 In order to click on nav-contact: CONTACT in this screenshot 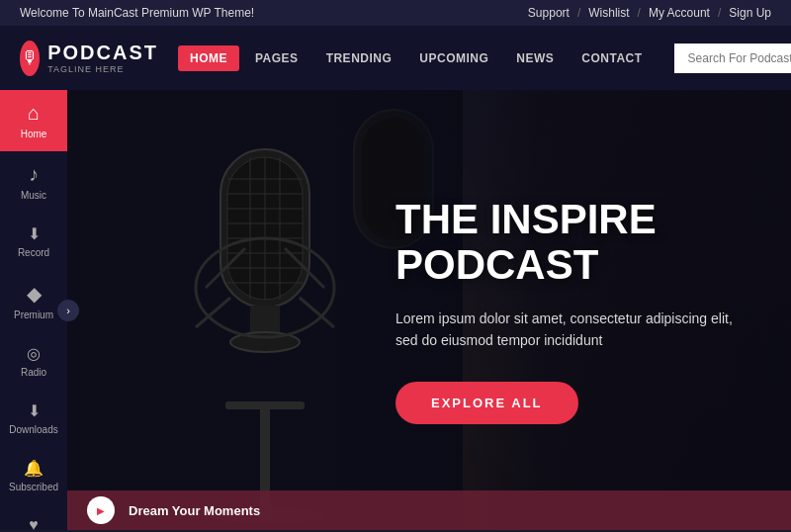, I will do `click(611, 58)`.